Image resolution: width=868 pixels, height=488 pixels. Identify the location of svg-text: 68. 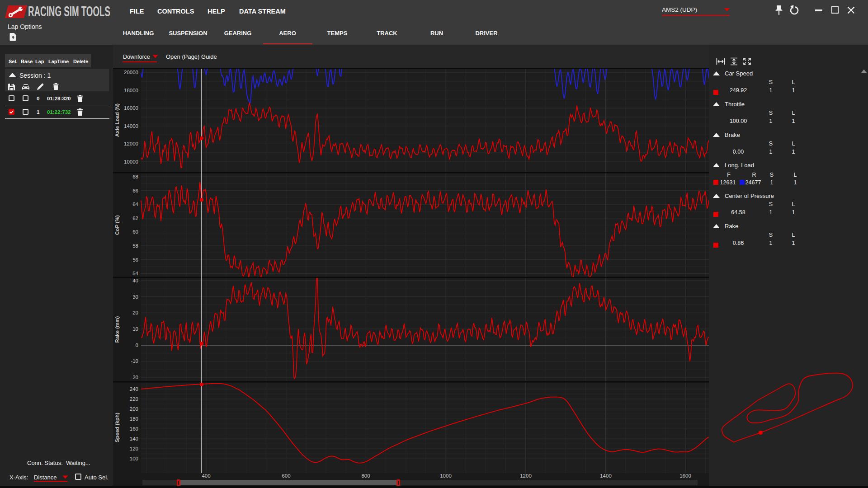
(136, 177).